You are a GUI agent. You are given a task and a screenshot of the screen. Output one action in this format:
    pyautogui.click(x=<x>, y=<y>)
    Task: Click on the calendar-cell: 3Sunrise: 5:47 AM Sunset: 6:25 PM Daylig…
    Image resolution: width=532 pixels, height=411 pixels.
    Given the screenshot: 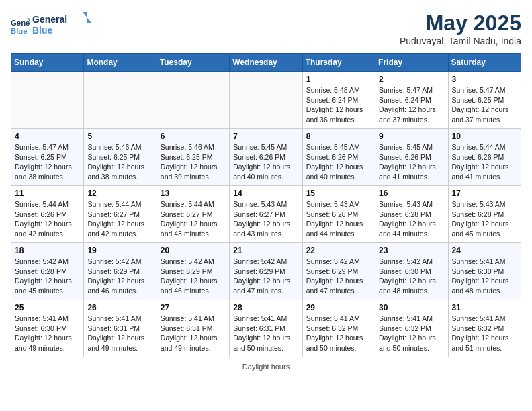 What is the action you would take?
    pyautogui.click(x=484, y=101)
    